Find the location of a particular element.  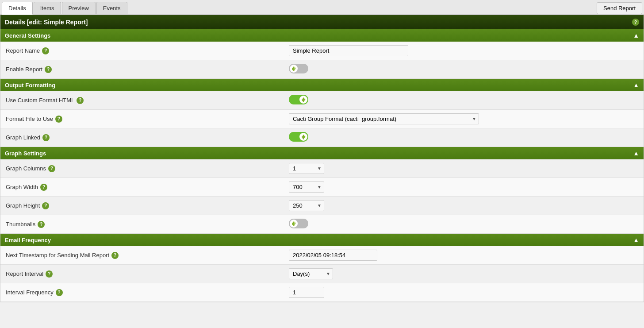

report-interval-control: Day(s)Week(s)Month(s) ▼ is located at coordinates (464, 274).